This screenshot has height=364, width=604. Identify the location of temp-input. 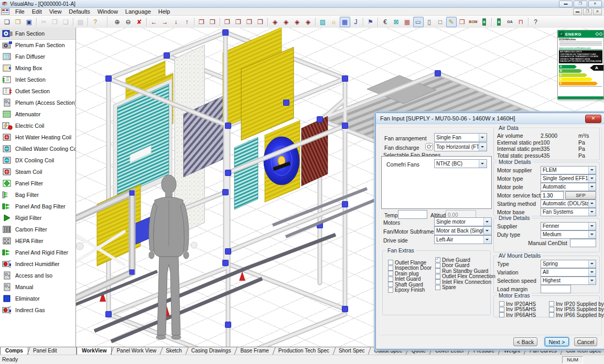
(413, 215).